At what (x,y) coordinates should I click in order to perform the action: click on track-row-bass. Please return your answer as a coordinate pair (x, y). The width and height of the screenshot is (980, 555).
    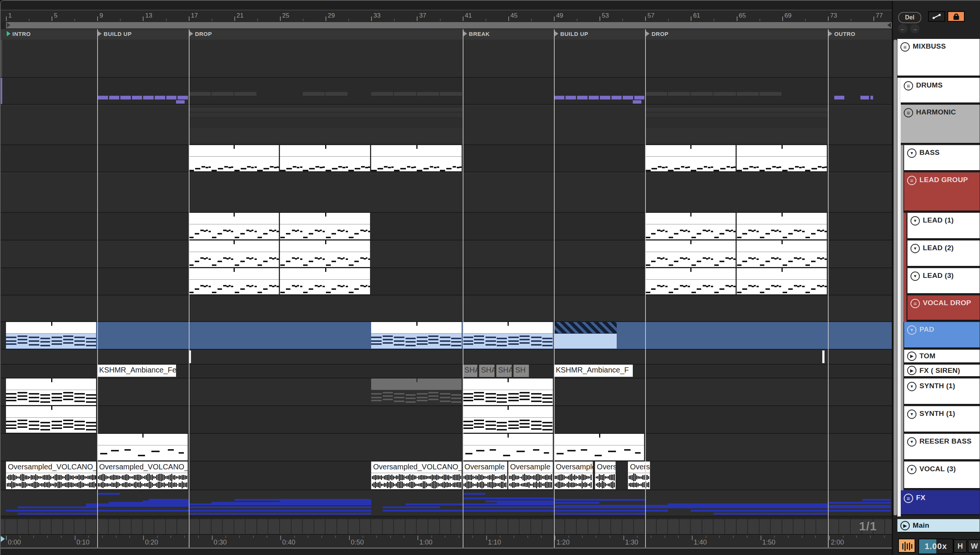
    Looking at the image, I should click on (446, 159).